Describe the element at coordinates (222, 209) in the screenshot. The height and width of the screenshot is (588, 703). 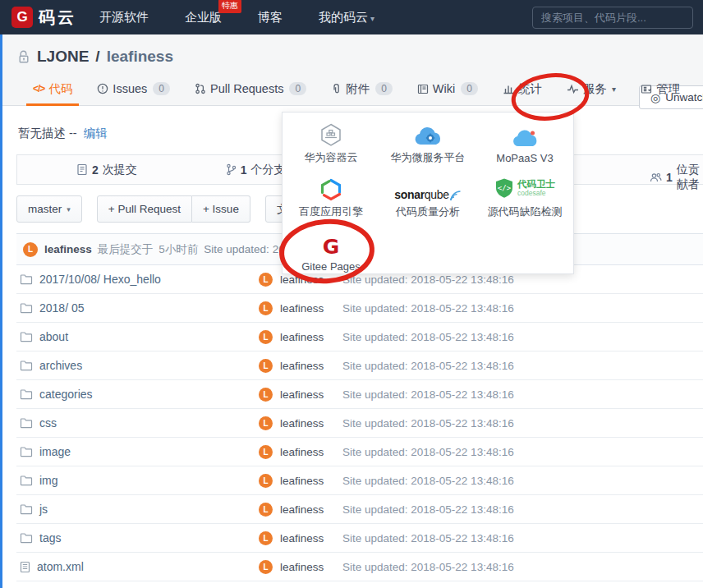
I see `new-issue-button: + Issue` at that location.